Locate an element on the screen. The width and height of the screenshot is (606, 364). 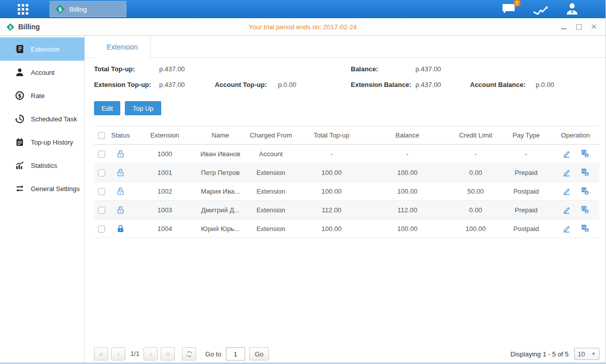
notification-badge: ! is located at coordinates (517, 3).